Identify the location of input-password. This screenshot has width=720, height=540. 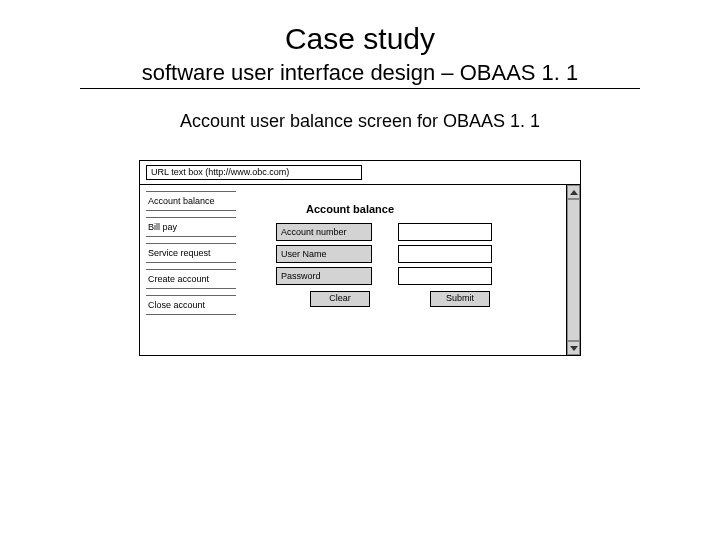
(445, 276).